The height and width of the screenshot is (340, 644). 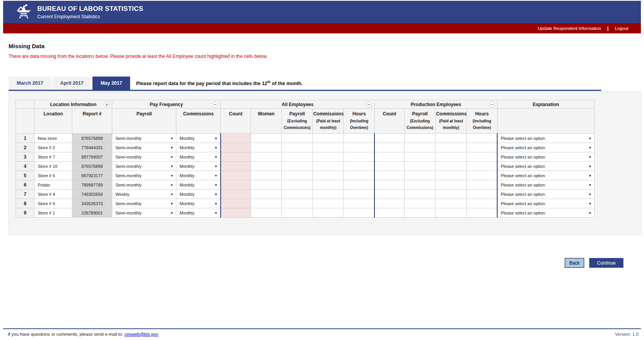 I want to click on back-button: Back, so click(x=574, y=263).